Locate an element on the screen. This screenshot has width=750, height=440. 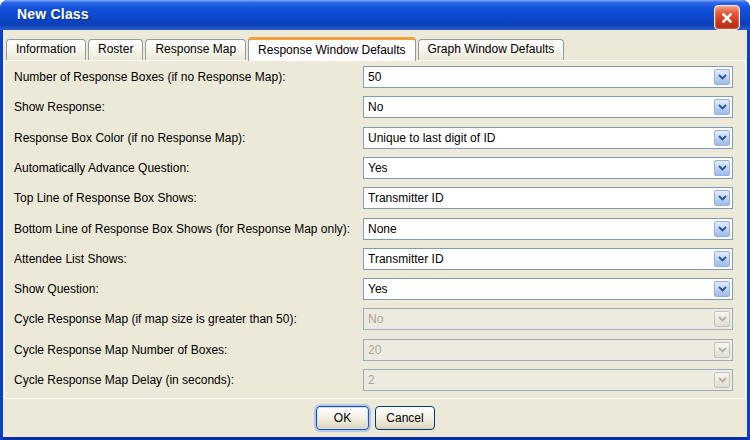
combo-value: 2 is located at coordinates (372, 380).